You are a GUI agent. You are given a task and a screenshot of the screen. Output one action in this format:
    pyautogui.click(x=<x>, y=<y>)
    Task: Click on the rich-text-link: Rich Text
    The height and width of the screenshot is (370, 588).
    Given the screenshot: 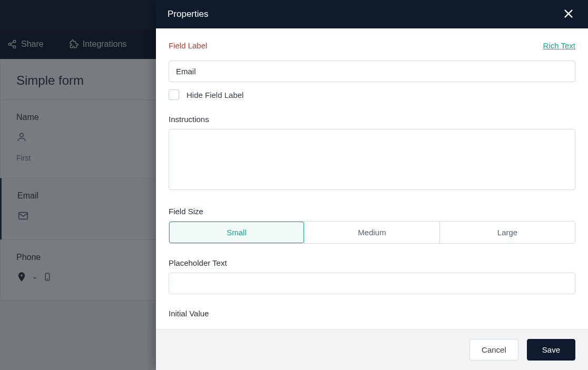 What is the action you would take?
    pyautogui.click(x=560, y=45)
    